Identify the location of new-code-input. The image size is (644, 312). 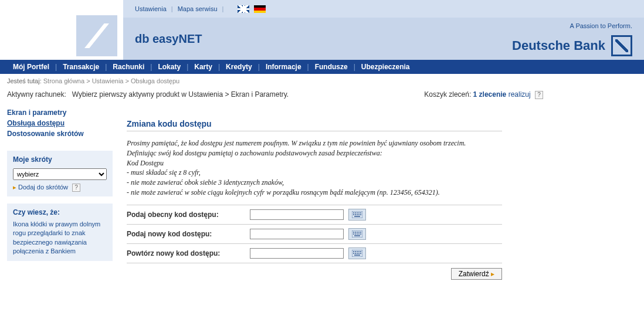
(297, 234).